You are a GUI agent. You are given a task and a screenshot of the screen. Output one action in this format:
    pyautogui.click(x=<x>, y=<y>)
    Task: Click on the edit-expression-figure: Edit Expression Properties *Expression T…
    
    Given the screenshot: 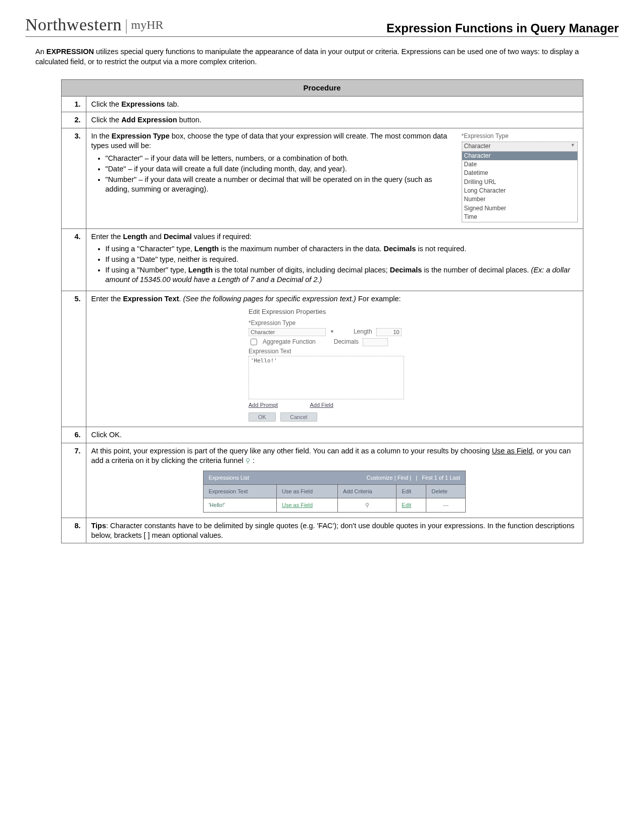 What is the action you would take?
    pyautogui.click(x=334, y=365)
    